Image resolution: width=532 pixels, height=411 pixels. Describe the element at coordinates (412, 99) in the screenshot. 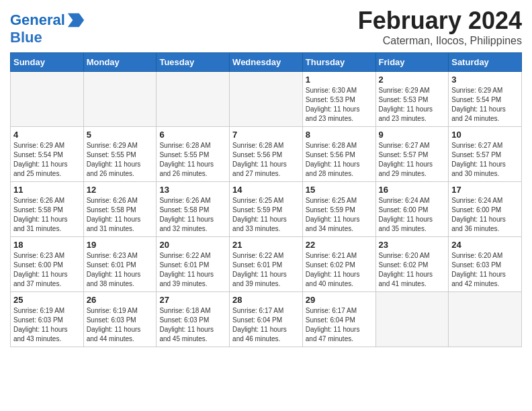

I see `calendar-cell: 2Sunrise: 6:29 AM Sunset: 5:53 PM Daylig…` at that location.